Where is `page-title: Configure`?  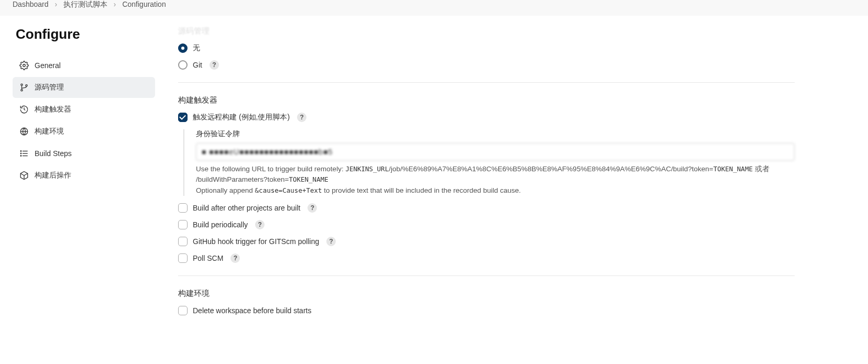
page-title: Configure is located at coordinates (84, 35).